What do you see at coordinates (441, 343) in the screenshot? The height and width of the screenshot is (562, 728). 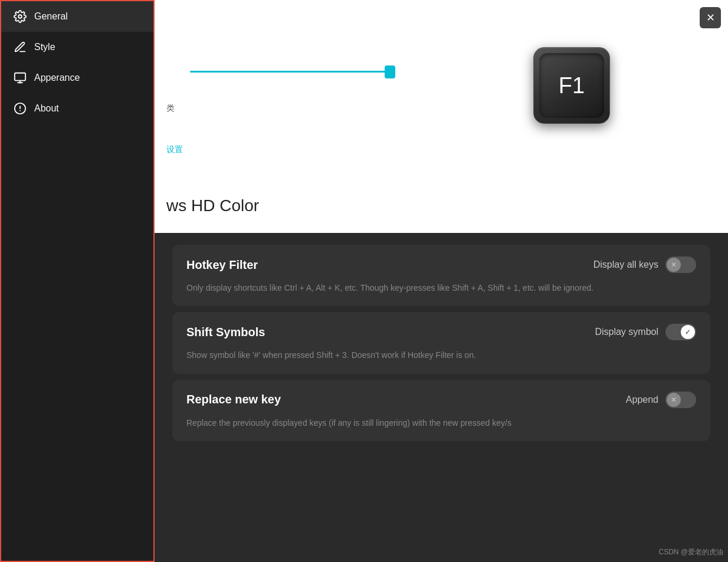 I see `shift-symbols-card: Shift Symbols Display symbol ✓ Show symb…` at bounding box center [441, 343].